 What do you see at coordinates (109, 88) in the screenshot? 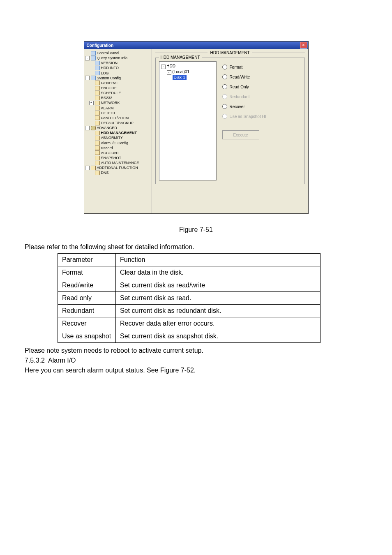
I see `tree-item-label: ENCODE` at bounding box center [109, 88].